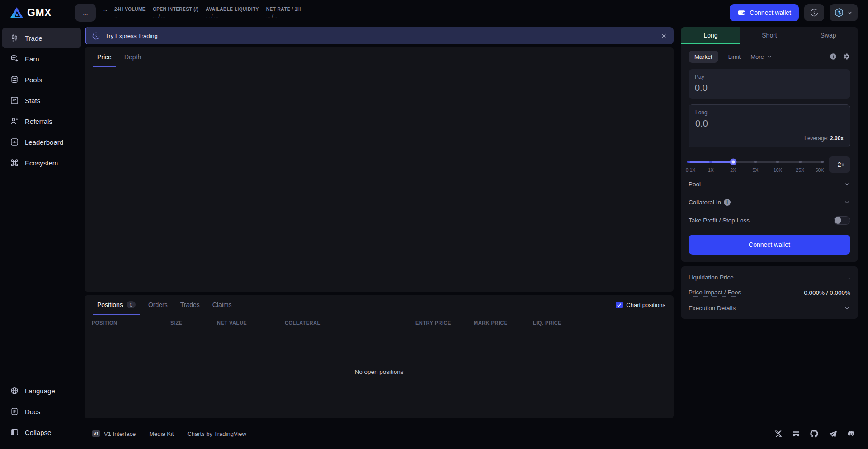 The height and width of the screenshot is (449, 868). What do you see at coordinates (14, 38) in the screenshot?
I see `candlestick-icon` at bounding box center [14, 38].